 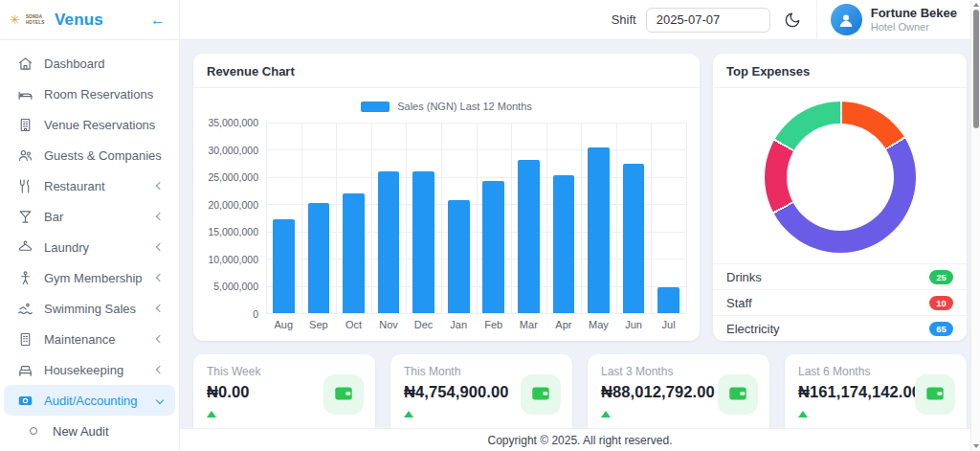 I want to click on sidebar-item-laundry: Laundry, so click(x=90, y=247).